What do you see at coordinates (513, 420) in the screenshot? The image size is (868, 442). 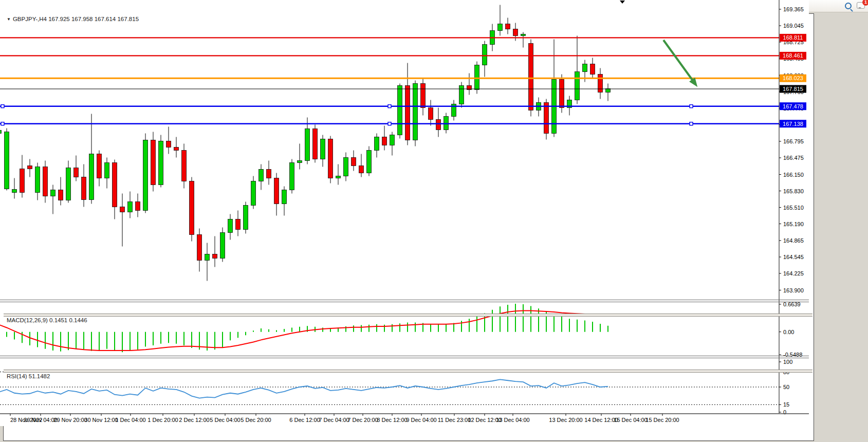 I see `svg-text: 13 Dec 04:00` at bounding box center [513, 420].